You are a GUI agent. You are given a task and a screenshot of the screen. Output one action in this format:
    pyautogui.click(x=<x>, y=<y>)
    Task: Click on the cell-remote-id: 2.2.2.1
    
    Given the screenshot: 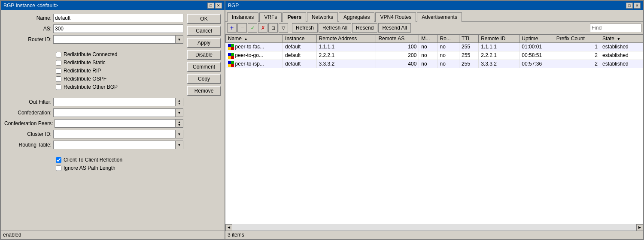 What is the action you would take?
    pyautogui.click(x=499, y=55)
    